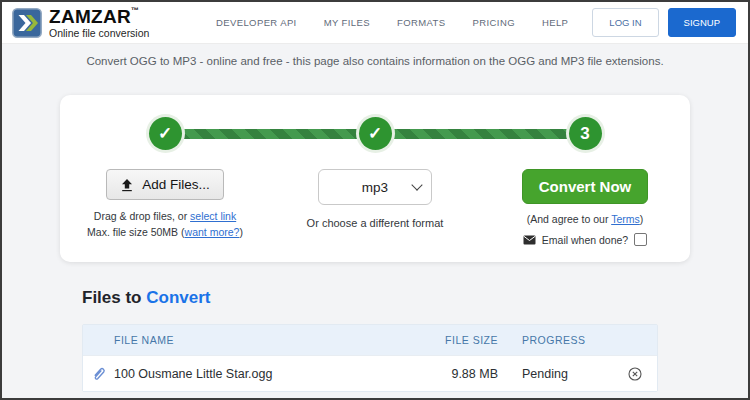  I want to click on want-more-link: want more?, so click(212, 232).